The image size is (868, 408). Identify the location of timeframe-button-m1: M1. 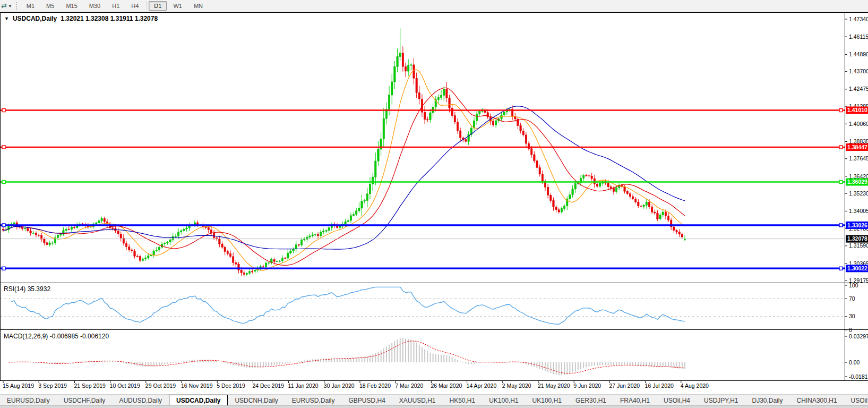
(31, 6).